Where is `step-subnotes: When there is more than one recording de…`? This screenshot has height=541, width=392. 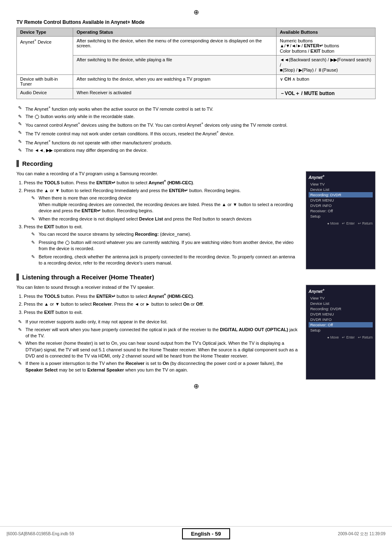 step-subnotes: When there is more than one recording de… is located at coordinates (161, 209).